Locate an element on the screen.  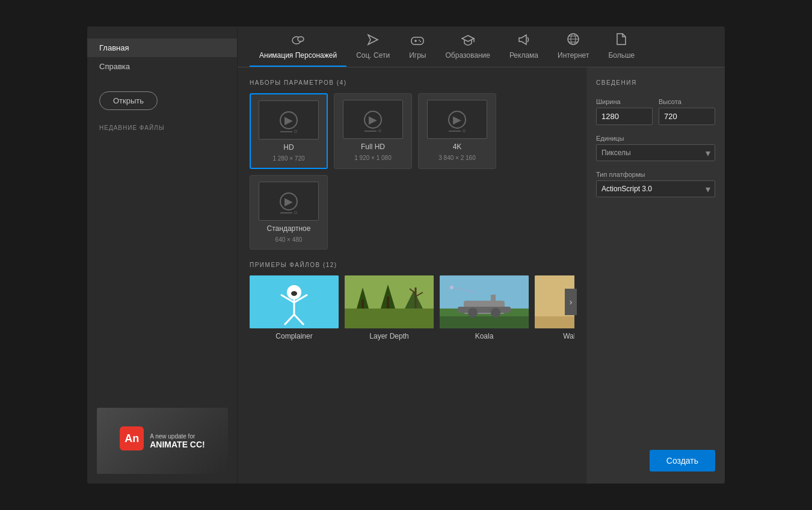
tab-advertising: Реклама is located at coordinates (524, 47).